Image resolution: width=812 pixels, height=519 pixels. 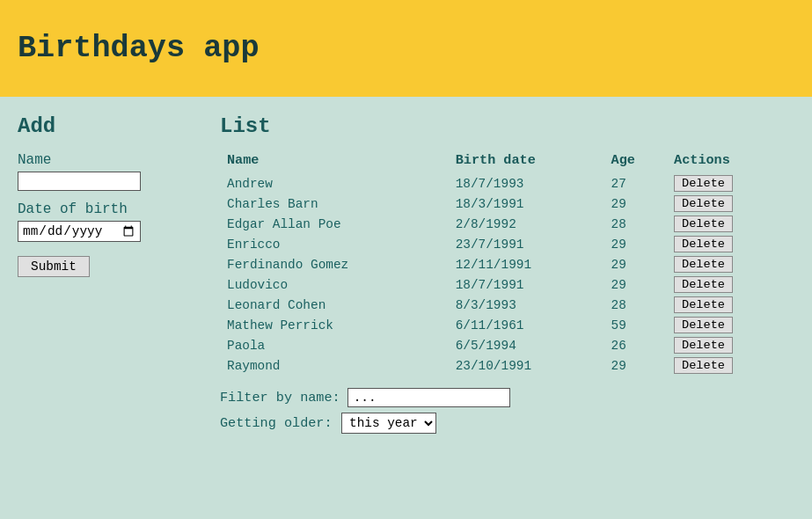 What do you see at coordinates (533, 325) in the screenshot?
I see `cell-birth-date: 6/11/1961` at bounding box center [533, 325].